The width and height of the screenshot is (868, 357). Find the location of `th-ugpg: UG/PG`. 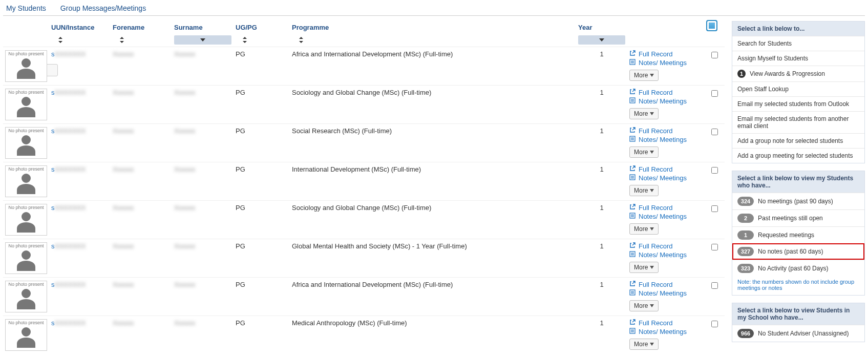

th-ugpg: UG/PG is located at coordinates (262, 25).